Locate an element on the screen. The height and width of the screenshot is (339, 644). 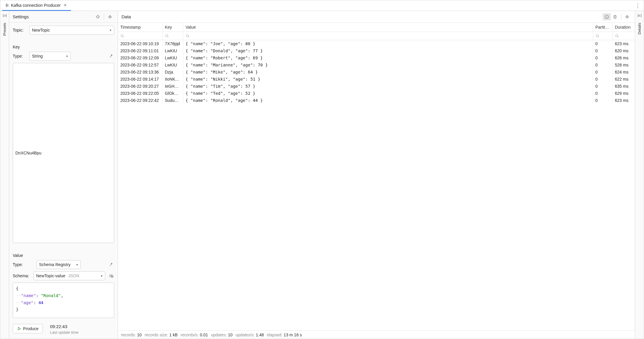
expand-left-icon is located at coordinates (640, 16).